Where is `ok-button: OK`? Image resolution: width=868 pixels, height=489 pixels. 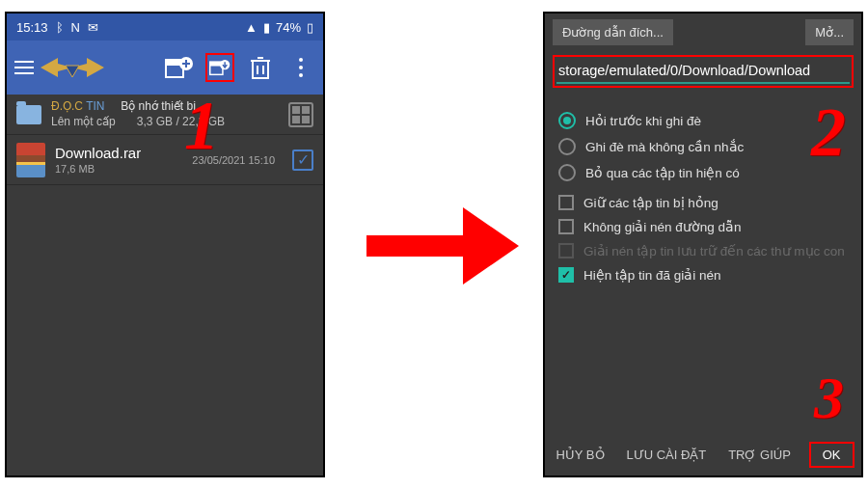 ok-button: OK is located at coordinates (831, 455).